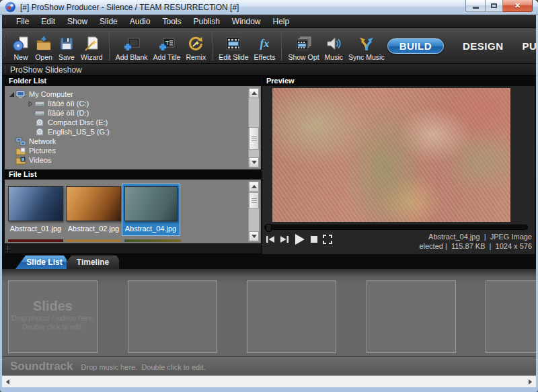  I want to click on maximize-button, so click(494, 6).